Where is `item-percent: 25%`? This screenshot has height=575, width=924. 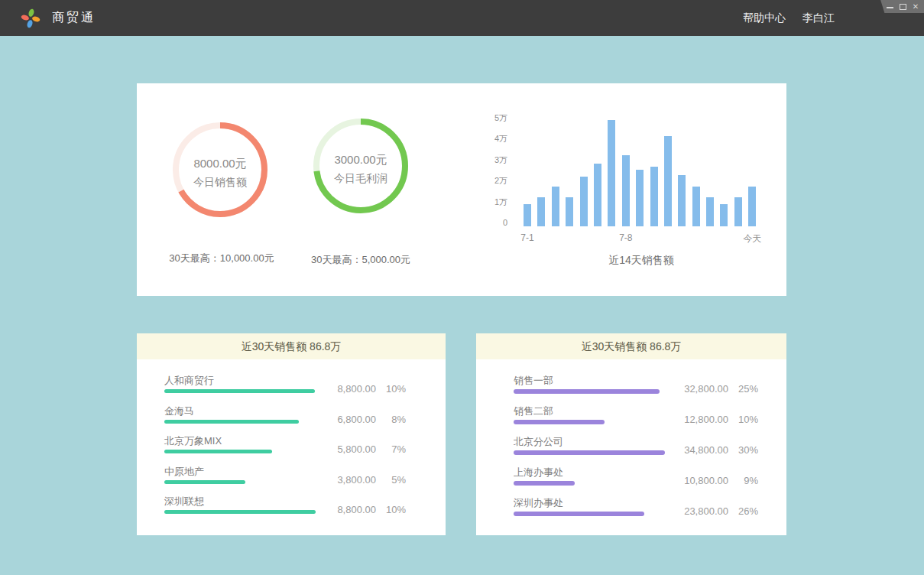 item-percent: 25% is located at coordinates (747, 388).